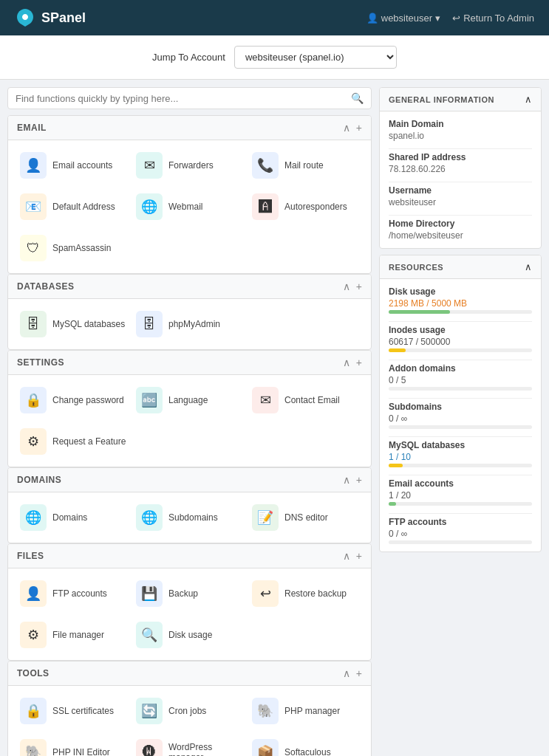 Image resolution: width=549 pixels, height=756 pixels. I want to click on menu-item-icon: 🔍, so click(149, 635).